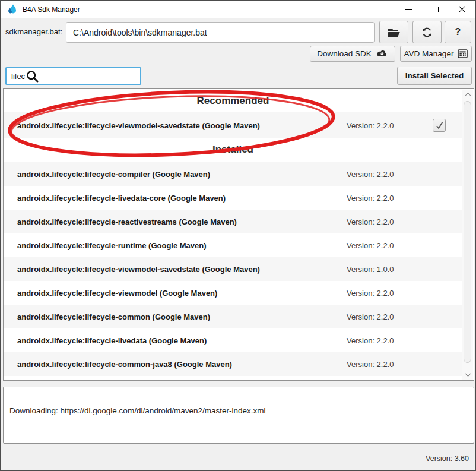 This screenshot has height=471, width=476. I want to click on refresh-icon, so click(427, 32).